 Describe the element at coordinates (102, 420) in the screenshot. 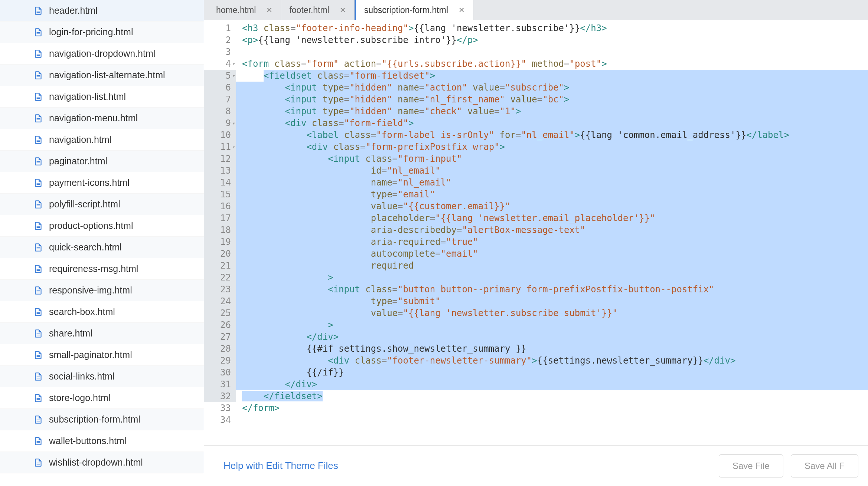

I see `file-item: subscription-form.html` at that location.